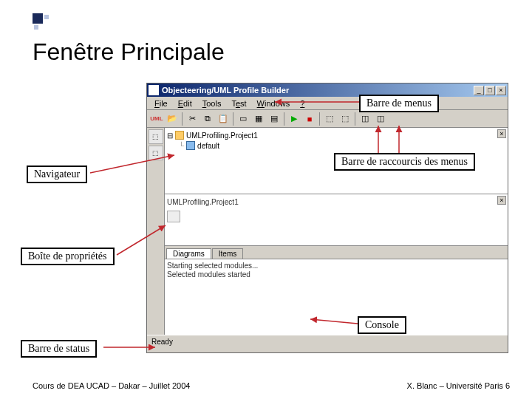 This screenshot has height=399, width=532. Describe the element at coordinates (161, 103) in the screenshot. I see `menu-file: File` at that location.